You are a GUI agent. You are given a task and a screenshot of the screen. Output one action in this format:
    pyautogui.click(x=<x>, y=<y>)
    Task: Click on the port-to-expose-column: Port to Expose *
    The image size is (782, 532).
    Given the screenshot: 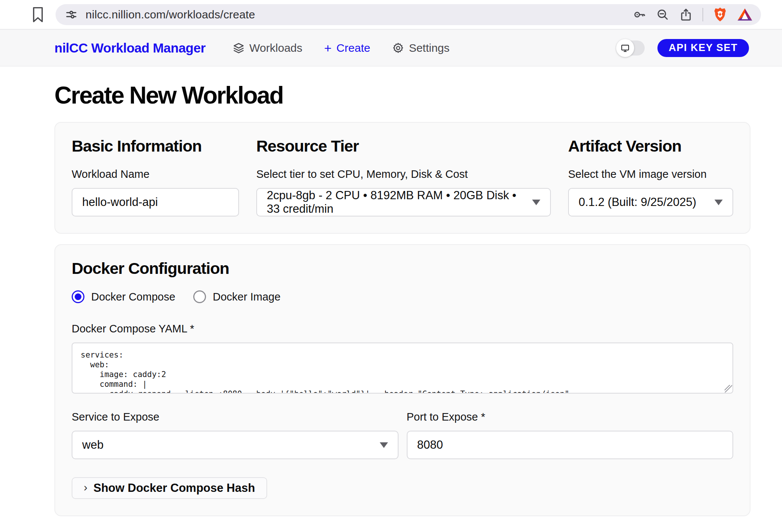 What is the action you would take?
    pyautogui.click(x=570, y=435)
    